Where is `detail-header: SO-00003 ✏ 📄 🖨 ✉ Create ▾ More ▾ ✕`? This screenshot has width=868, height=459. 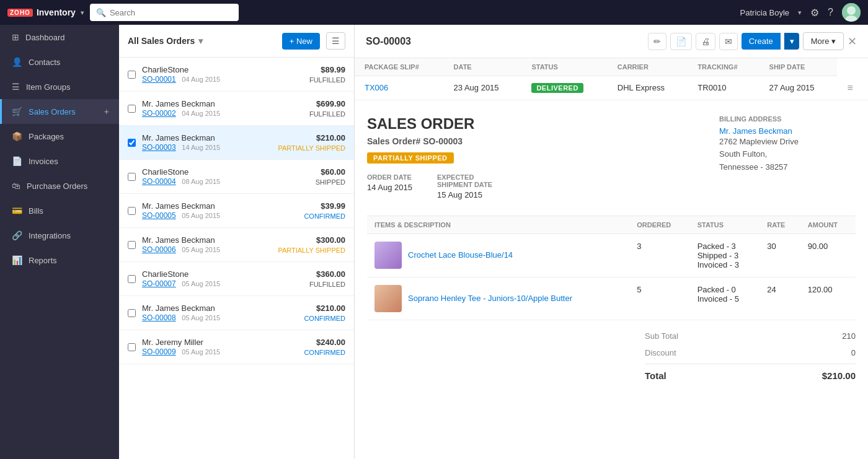 detail-header: SO-00003 ✏ 📄 🖨 ✉ Create ▾ More ▾ ✕ is located at coordinates (611, 42).